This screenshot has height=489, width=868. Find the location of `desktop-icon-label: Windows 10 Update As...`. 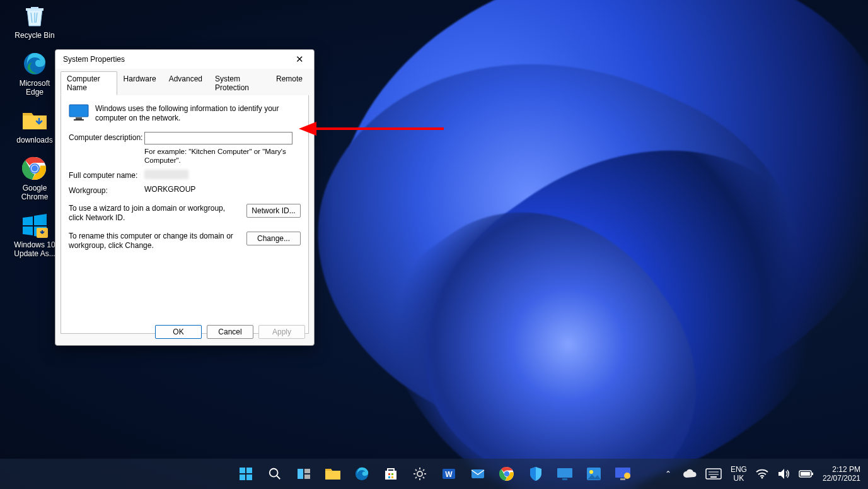

desktop-icon-label: Windows 10 Update As... is located at coordinates (35, 249).